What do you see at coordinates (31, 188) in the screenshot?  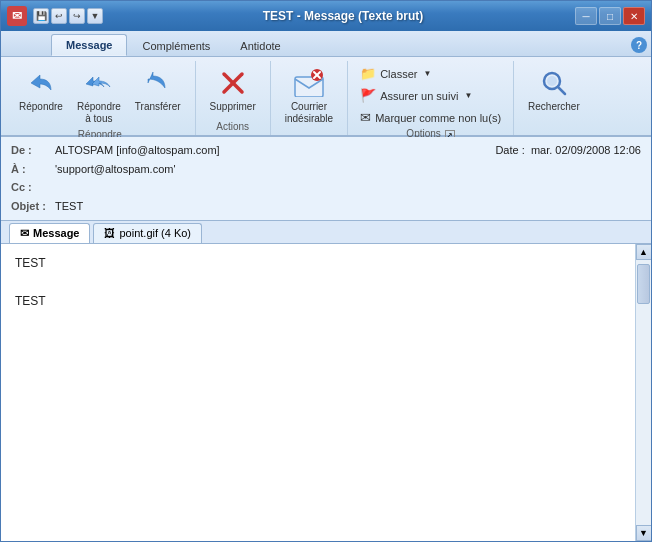 I see `cc-label: Cc :` at bounding box center [31, 188].